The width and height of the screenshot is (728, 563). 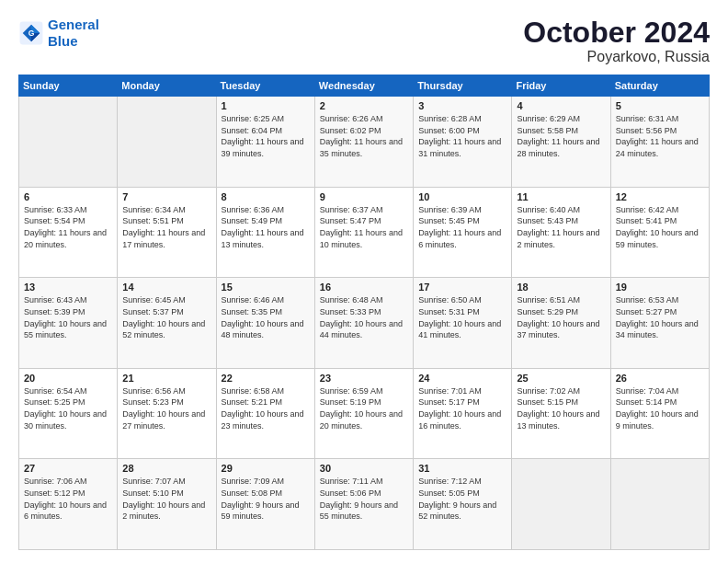 I want to click on table-row: 24Sunrise: 7:01 AMSunset: 5:17 PMDayligh…, so click(x=463, y=414).